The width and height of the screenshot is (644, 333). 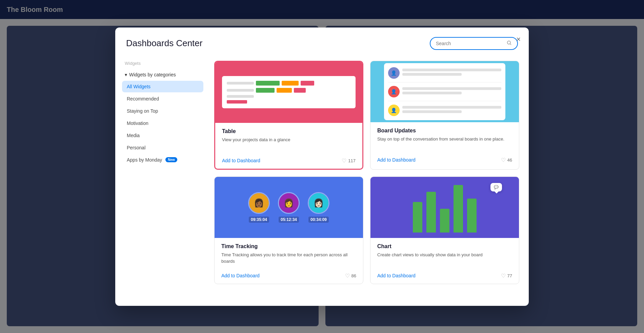 What do you see at coordinates (289, 143) in the screenshot?
I see `widget-desc: View your projects data in a glance` at bounding box center [289, 143].